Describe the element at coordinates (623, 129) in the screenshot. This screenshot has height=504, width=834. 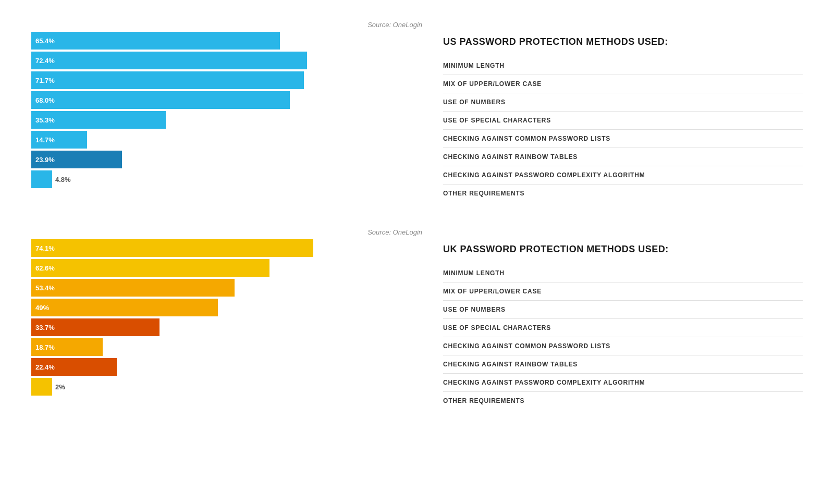
I see `us-legend-items: MINIMUM LENGTHMIX OF UPPER/LOWER CASEUSE…` at that location.